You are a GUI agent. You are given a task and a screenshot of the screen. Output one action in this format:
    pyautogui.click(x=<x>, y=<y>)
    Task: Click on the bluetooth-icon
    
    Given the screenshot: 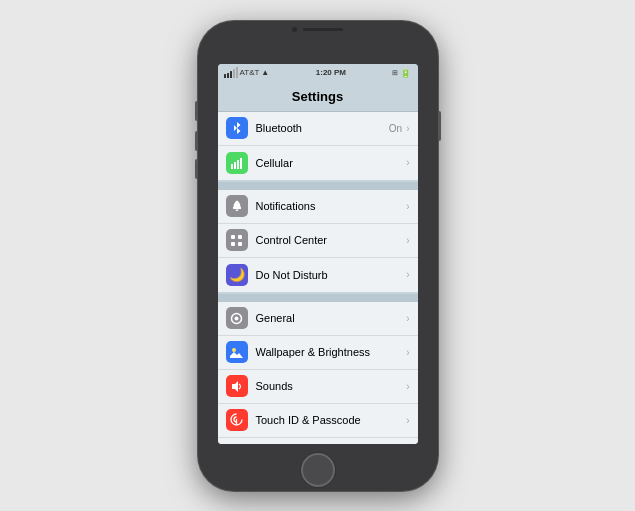 What is the action you would take?
    pyautogui.click(x=237, y=128)
    